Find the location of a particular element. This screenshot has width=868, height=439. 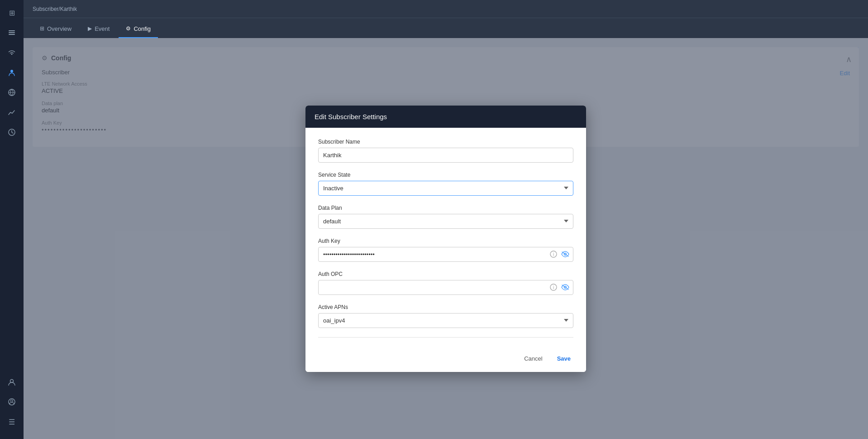

active-apns-label: Active APNs is located at coordinates (446, 307).